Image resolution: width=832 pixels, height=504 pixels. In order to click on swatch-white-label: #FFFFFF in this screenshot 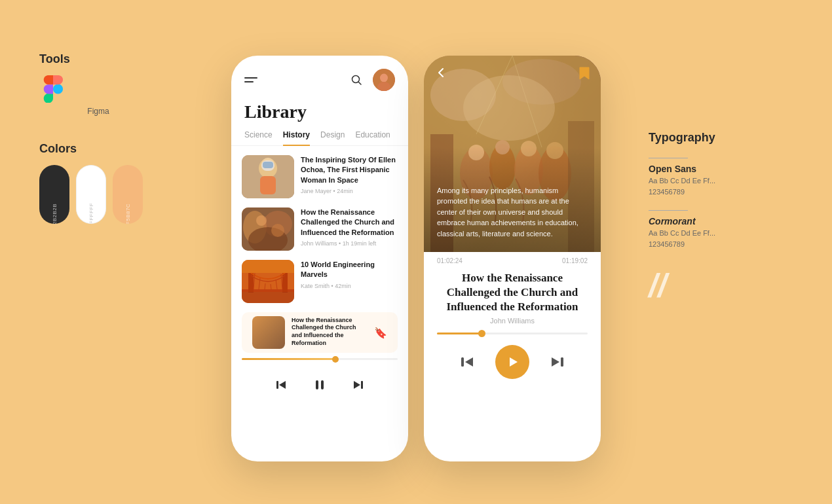, I will do `click(92, 213)`.